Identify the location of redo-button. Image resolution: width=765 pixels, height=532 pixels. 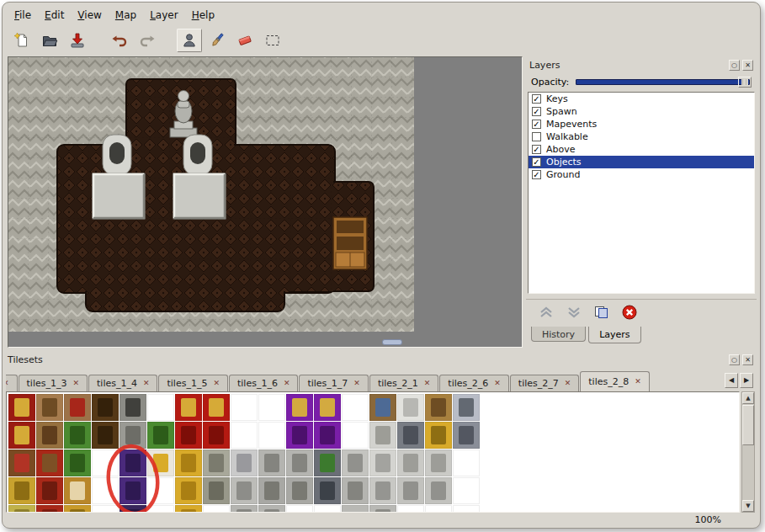
(147, 40).